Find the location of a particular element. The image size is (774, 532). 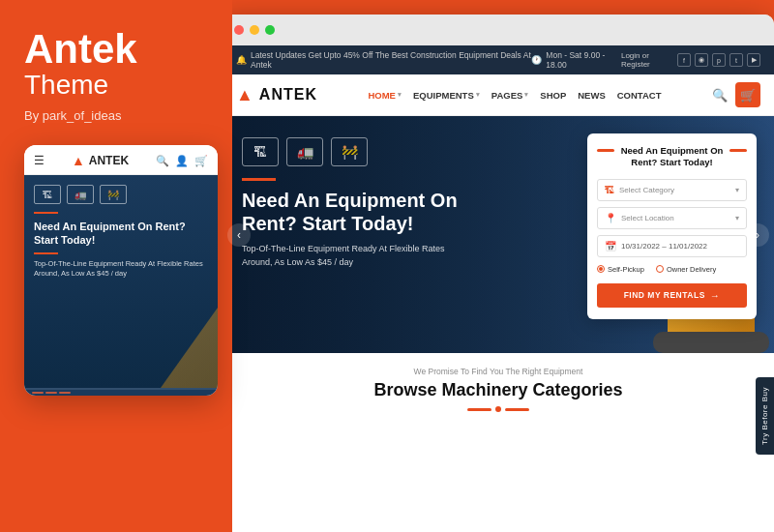

find-rentals-label: FIND MY RENTALS is located at coordinates (665, 295).